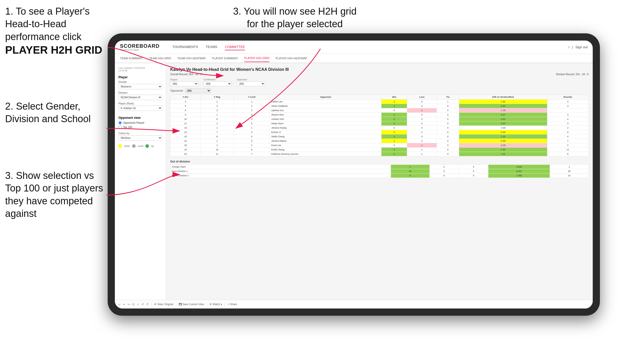 This screenshot has height=347, width=644. I want to click on toolbar-divider3, so click(207, 304).